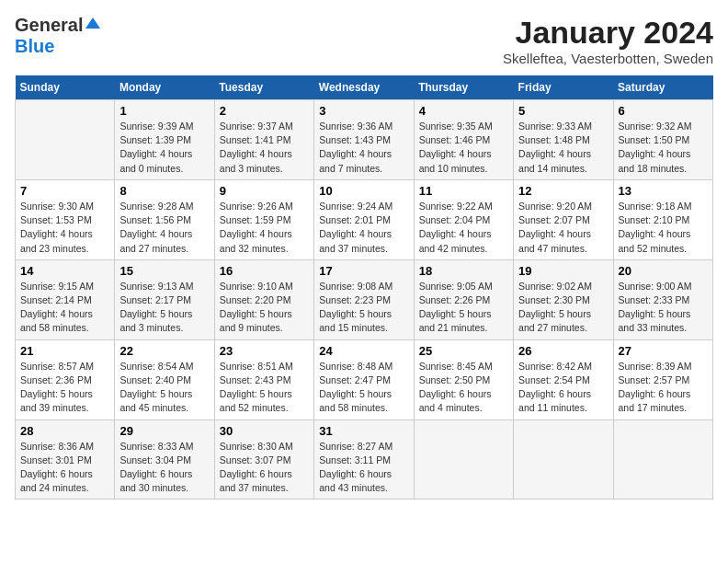  I want to click on day-number: 26, so click(563, 351).